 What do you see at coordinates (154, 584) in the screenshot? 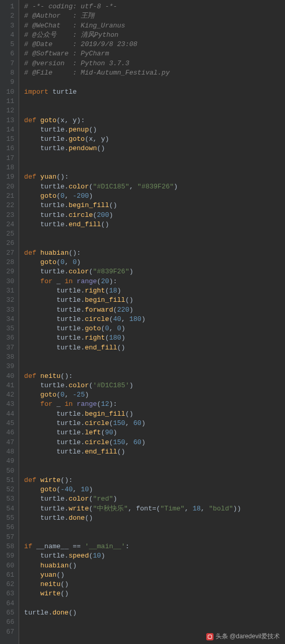
I see `code-line: neitu()` at bounding box center [154, 584].